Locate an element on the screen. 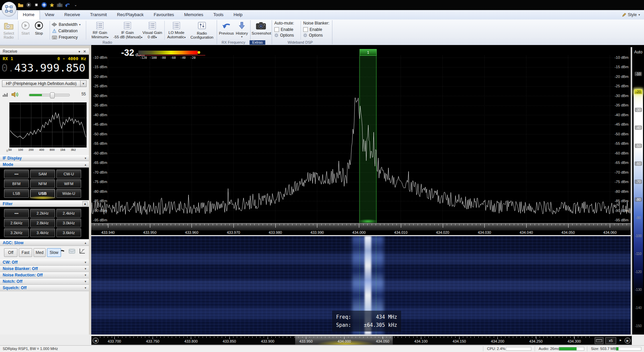 This screenshot has height=352, width=644. mode-button-bfm: BFM is located at coordinates (16, 184).